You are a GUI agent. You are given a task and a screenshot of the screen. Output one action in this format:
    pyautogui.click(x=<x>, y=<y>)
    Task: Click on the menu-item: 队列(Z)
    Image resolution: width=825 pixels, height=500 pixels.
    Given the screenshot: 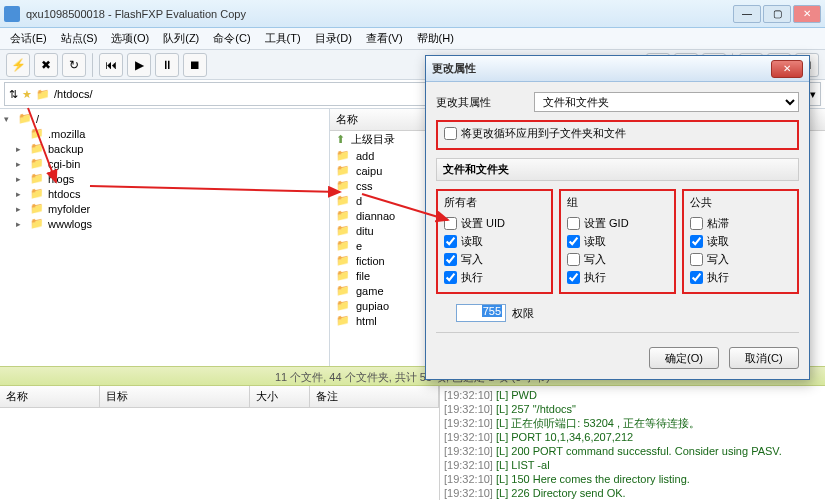 What is the action you would take?
    pyautogui.click(x=181, y=38)
    